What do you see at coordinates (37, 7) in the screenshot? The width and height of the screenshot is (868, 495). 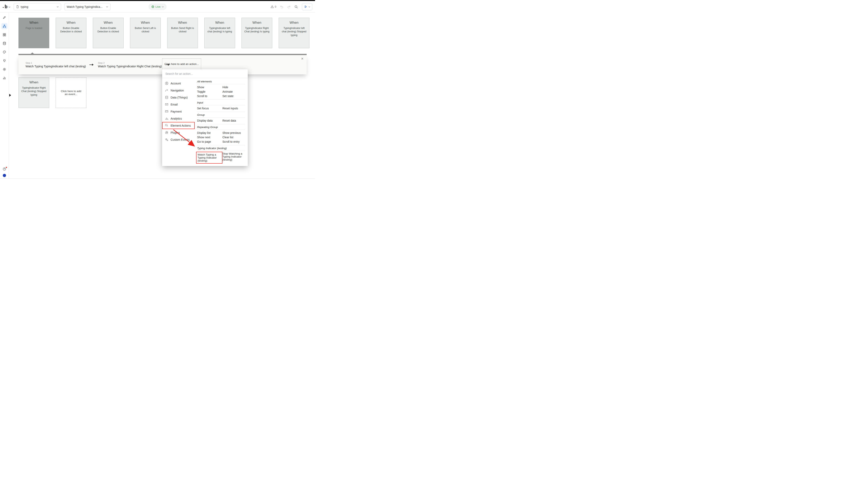 I see `page-selector: typing` at bounding box center [37, 7].